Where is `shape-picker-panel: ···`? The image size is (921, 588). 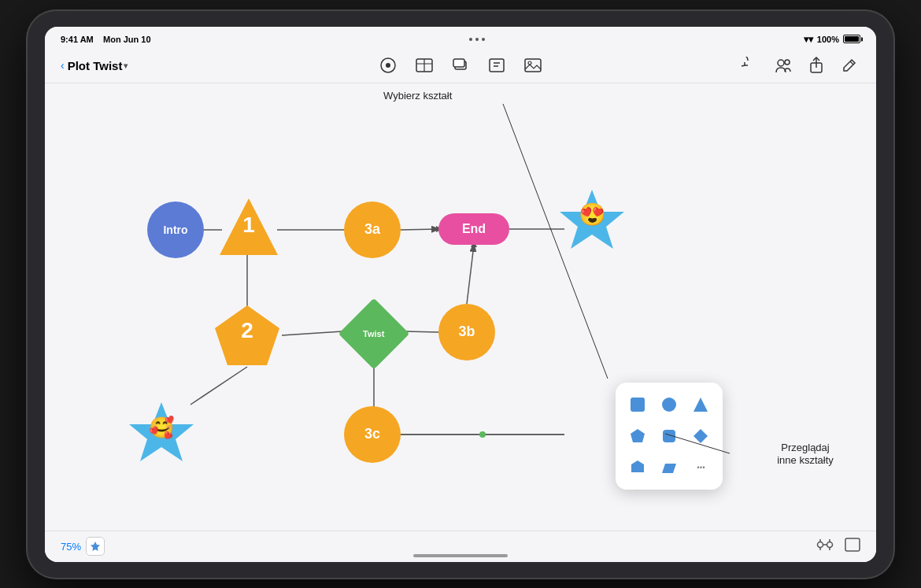
shape-picker-panel: ··· is located at coordinates (669, 436).